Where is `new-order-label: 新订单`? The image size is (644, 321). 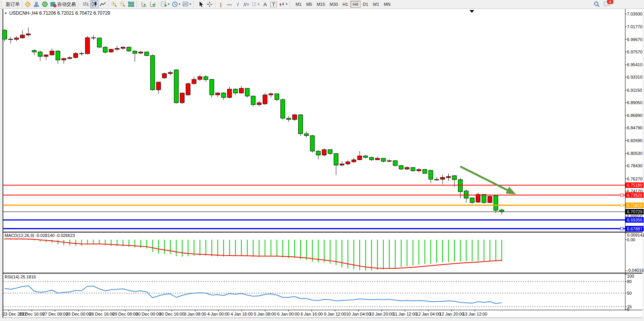
new-order-label: 新订单 is located at coordinates (13, 5).